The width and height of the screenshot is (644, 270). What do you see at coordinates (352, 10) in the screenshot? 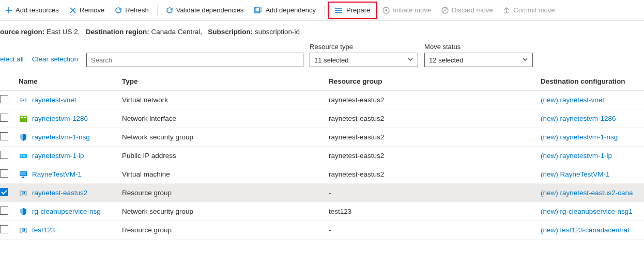
I see `prepare-highlight: Prepare` at bounding box center [352, 10].